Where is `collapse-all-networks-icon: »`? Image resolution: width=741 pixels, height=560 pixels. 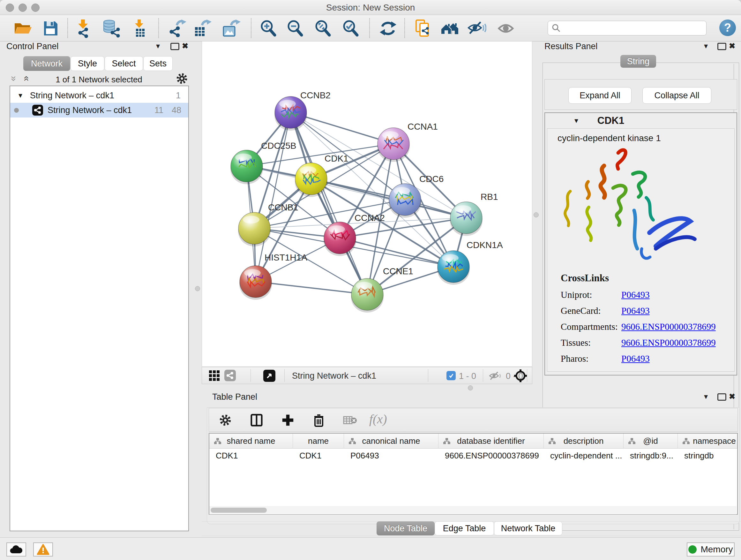
collapse-all-networks-icon: » is located at coordinates (25, 79).